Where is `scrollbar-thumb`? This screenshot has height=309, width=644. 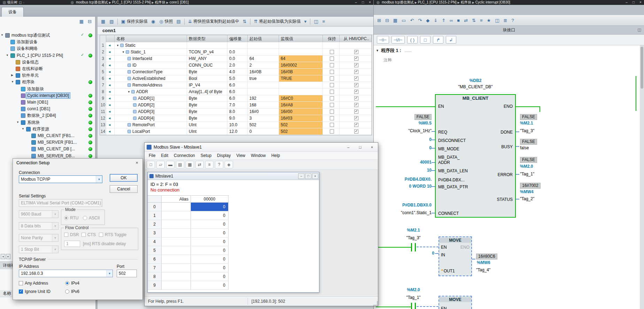 scrollbar-thumb is located at coordinates (642, 68).